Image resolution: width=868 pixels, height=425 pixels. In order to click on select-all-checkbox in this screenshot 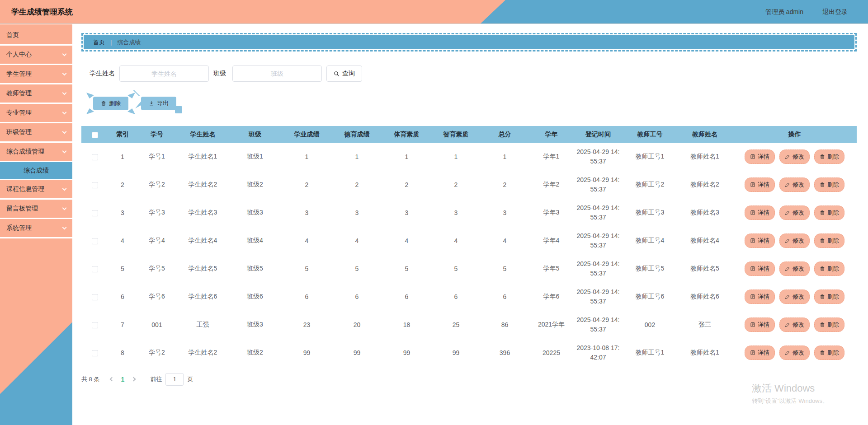, I will do `click(95, 135)`.